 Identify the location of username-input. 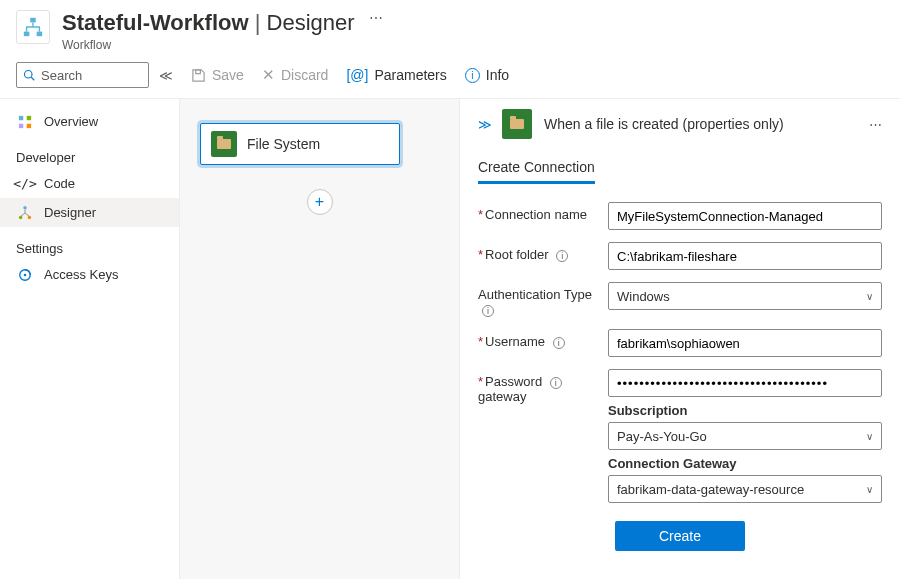
(745, 343).